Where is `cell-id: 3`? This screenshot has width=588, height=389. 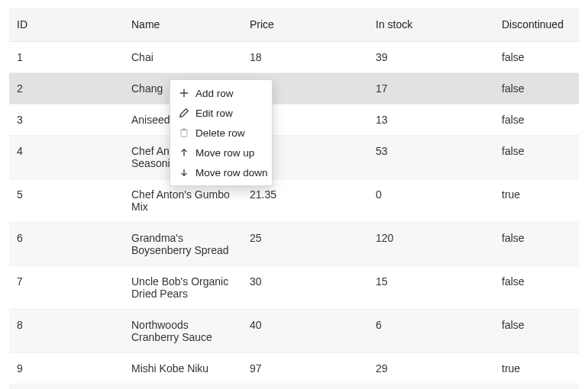
cell-id: 3 is located at coordinates (66, 121).